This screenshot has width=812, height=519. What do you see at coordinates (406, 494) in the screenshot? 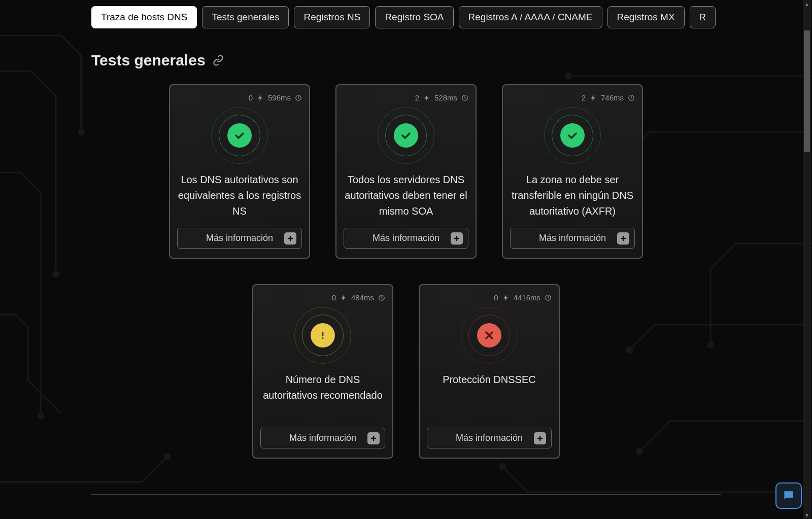
I see `section-divider` at bounding box center [406, 494].